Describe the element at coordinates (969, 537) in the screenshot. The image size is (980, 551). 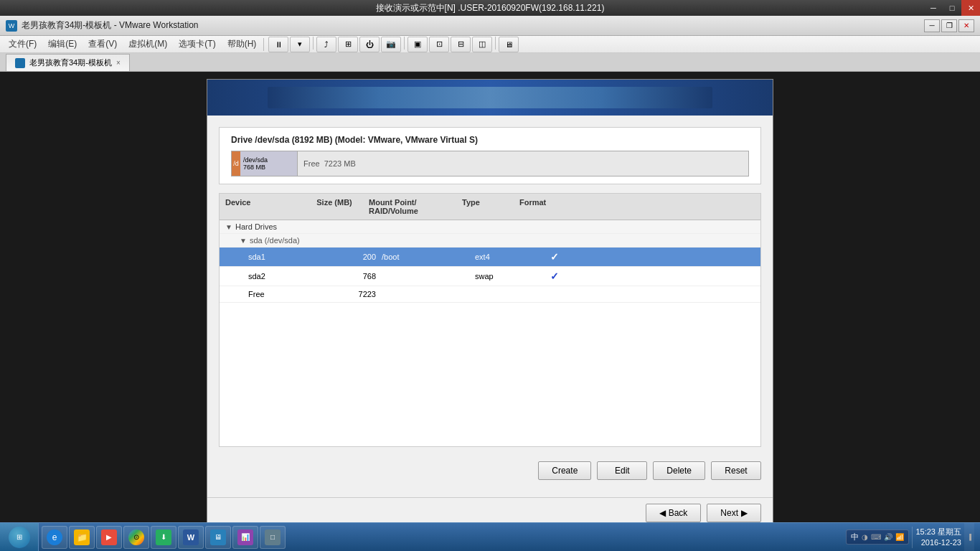
I see `show-desktop-button: ▐` at that location.